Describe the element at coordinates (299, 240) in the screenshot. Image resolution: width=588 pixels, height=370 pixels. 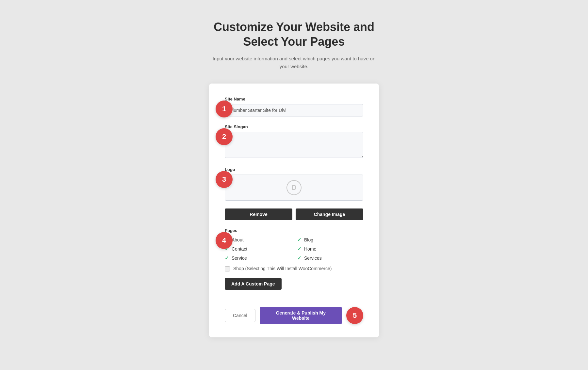
I see `check-icon-blog: ✓` at that location.